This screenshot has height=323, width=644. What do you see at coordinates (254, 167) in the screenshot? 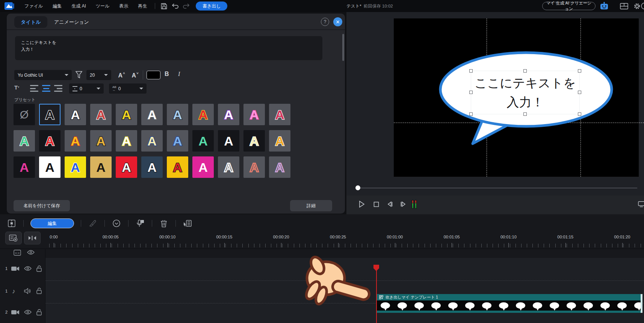
I see `preset-swatch-31: A` at bounding box center [254, 167].